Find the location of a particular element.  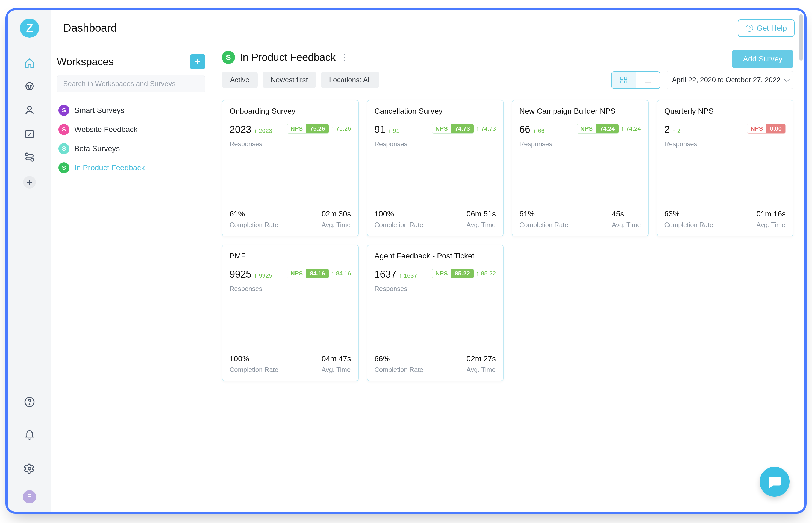

survey-card: PMF9925↑ 9925ResponsesNPS84.16↑ 84.16100… is located at coordinates (291, 313).